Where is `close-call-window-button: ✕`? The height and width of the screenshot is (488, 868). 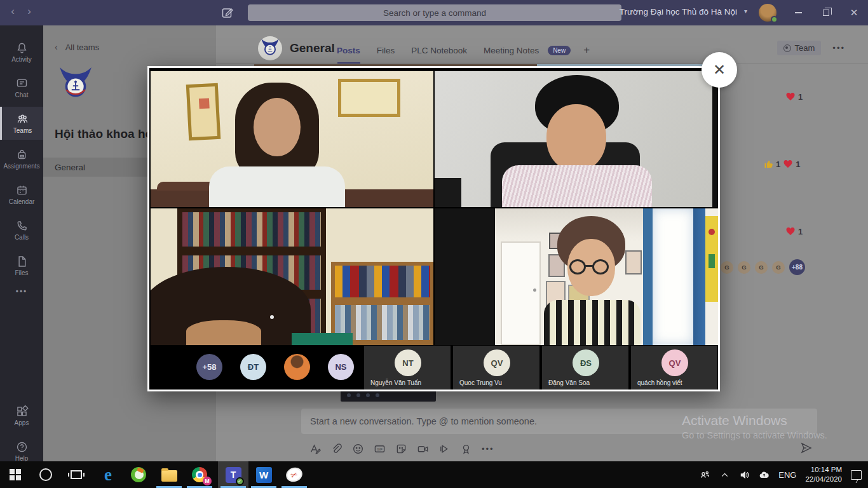
close-call-window-button: ✕ is located at coordinates (719, 70).